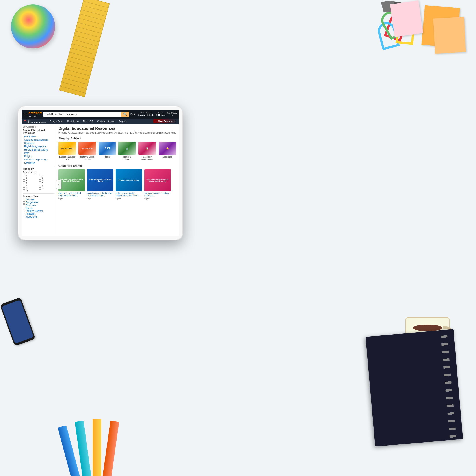 This screenshot has height=476, width=476. Describe the element at coordinates (125, 114) in the screenshot. I see `search-button: 🔍` at that location.